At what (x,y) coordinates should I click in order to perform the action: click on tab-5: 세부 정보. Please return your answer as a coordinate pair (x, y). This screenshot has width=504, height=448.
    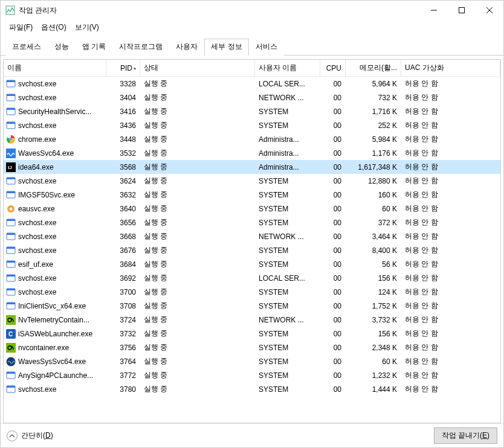
    Looking at the image, I should click on (226, 47).